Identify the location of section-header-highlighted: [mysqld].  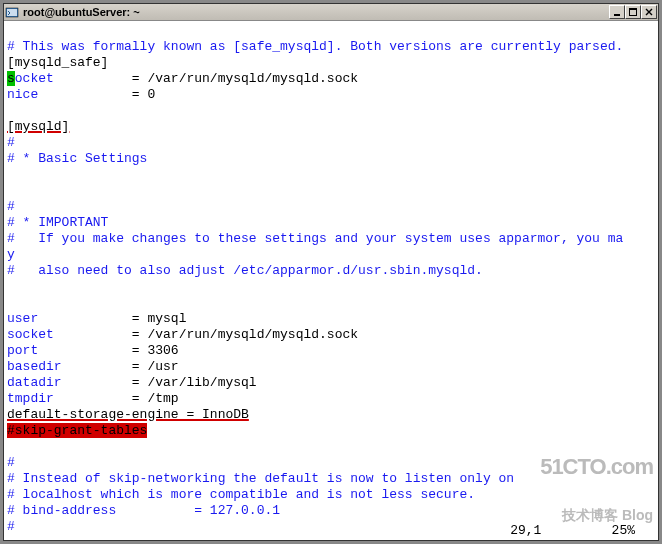
(38, 126).